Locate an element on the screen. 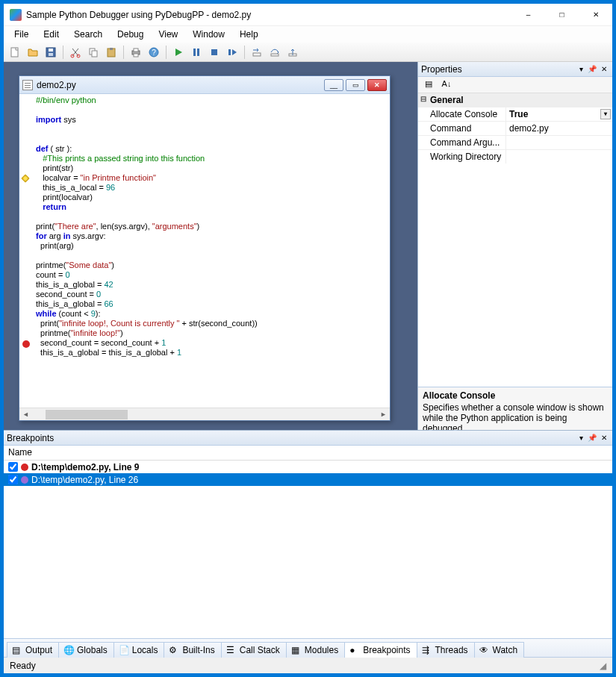 The width and height of the screenshot is (616, 677). property-value: demo2.py is located at coordinates (559, 128).